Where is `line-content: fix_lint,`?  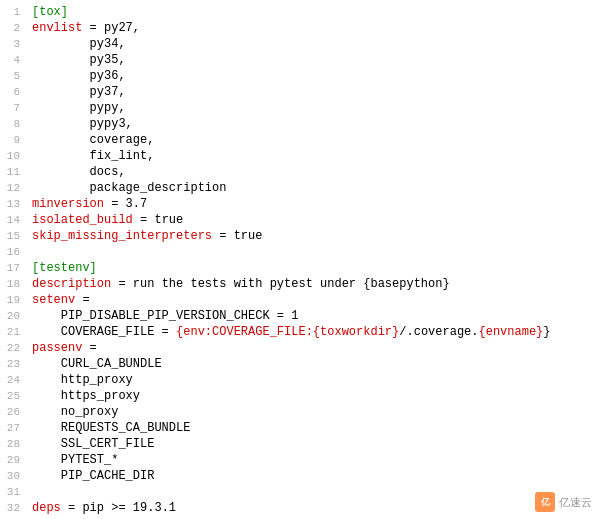 line-content: fix_lint, is located at coordinates (314, 156).